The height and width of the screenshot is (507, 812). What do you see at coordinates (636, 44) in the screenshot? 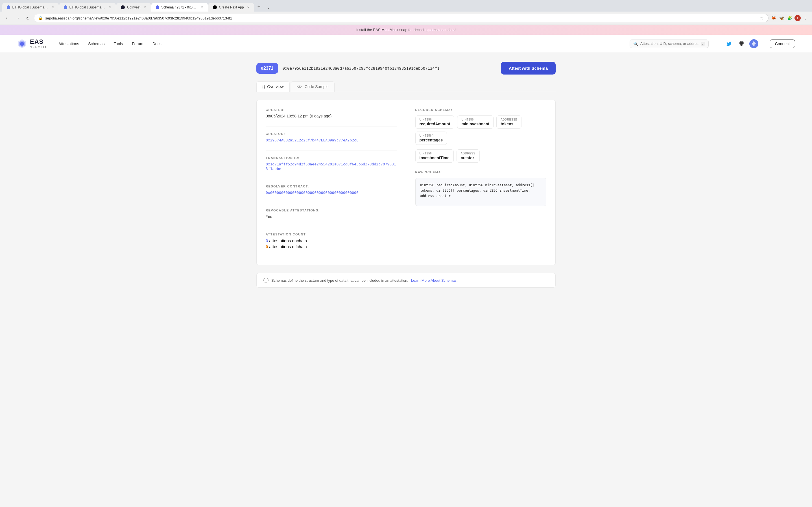
I see `search-icon: 🔍` at bounding box center [636, 44].